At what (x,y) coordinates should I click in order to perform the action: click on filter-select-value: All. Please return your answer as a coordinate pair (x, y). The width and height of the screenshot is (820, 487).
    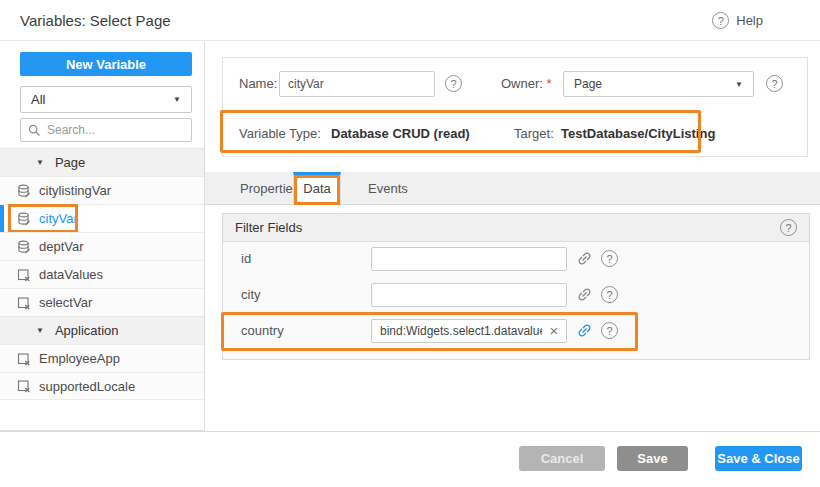
    Looking at the image, I should click on (38, 100).